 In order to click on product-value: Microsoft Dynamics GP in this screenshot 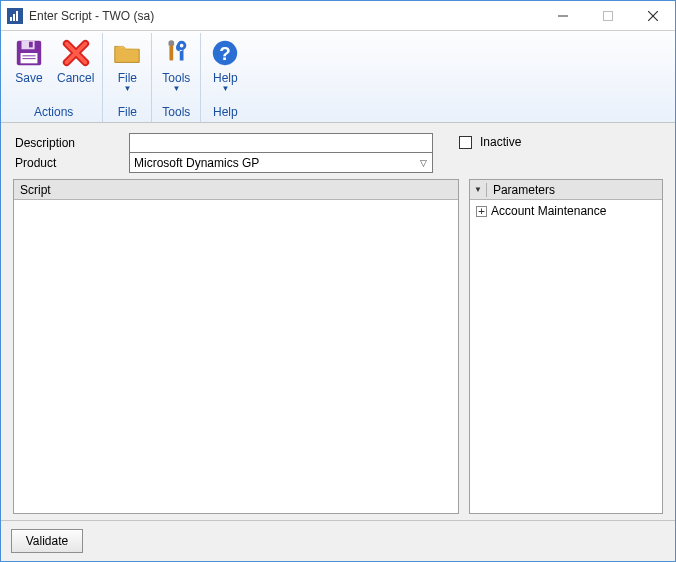, I will do `click(196, 163)`.